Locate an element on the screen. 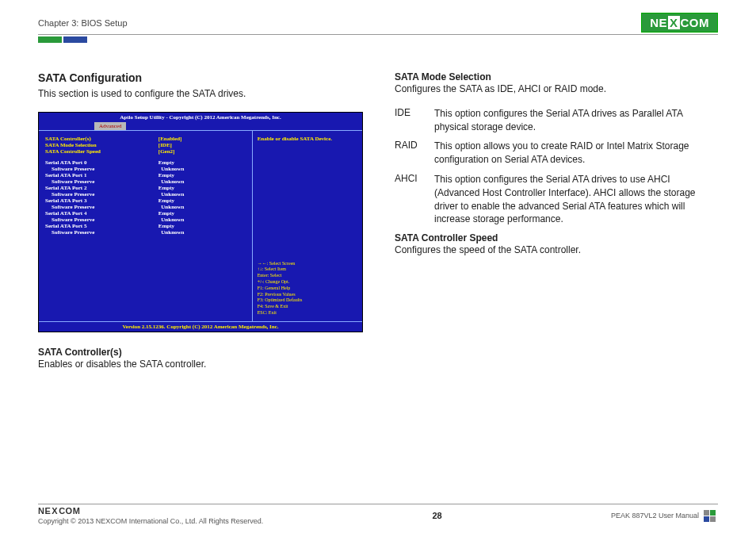  footer-copyright: Copyright © 2013 NEXCOM International Co… is located at coordinates (151, 521).